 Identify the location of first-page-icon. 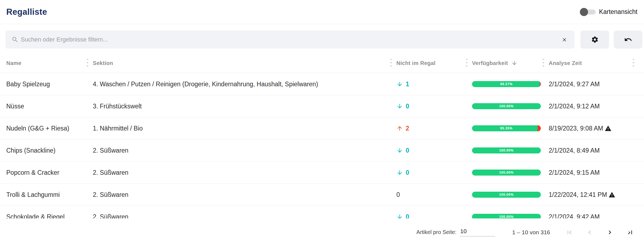
(569, 232).